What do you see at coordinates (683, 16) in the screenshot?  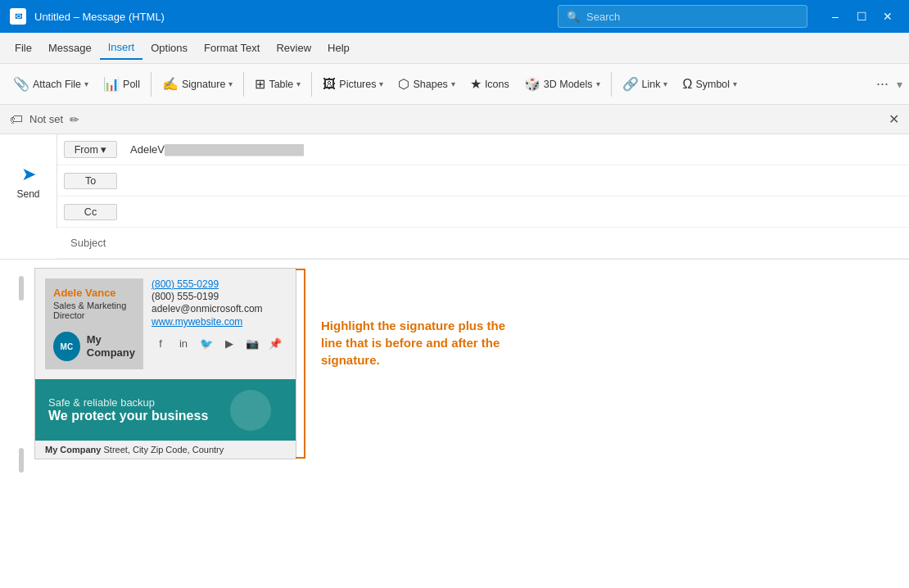 I see `search-box: 🔍 Search` at bounding box center [683, 16].